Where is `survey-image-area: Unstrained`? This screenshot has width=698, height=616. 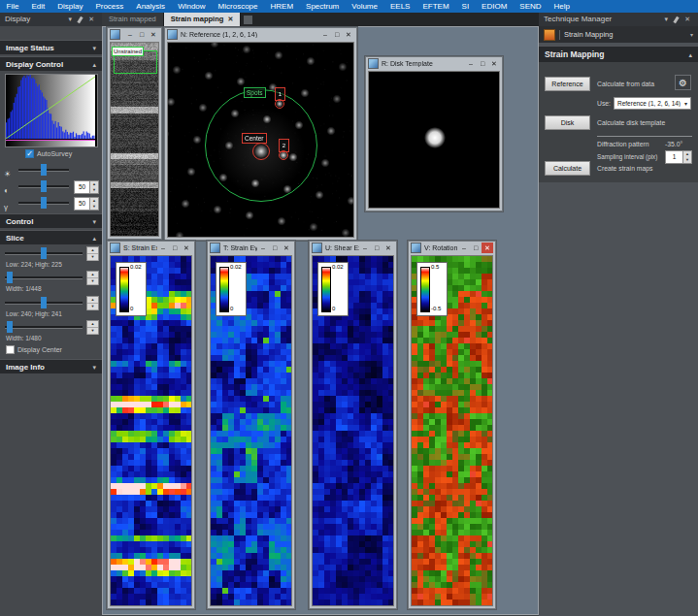
survey-image-area: Unstrained is located at coordinates (134, 140).